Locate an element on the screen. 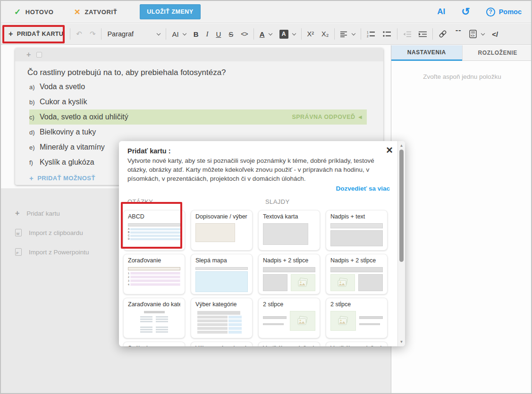 This screenshot has height=394, width=532. blockquote-button: “ is located at coordinates (458, 34).